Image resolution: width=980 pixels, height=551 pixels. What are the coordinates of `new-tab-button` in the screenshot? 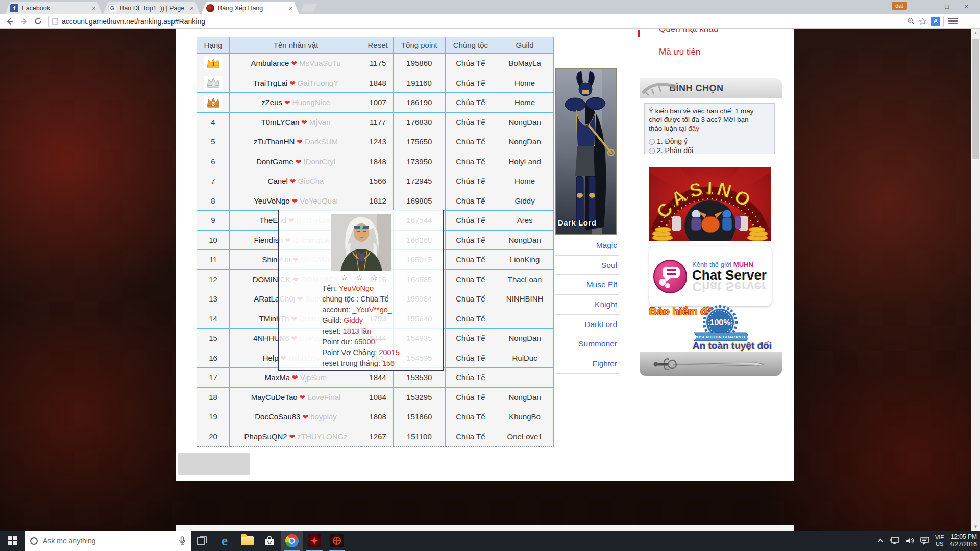 It's located at (308, 8).